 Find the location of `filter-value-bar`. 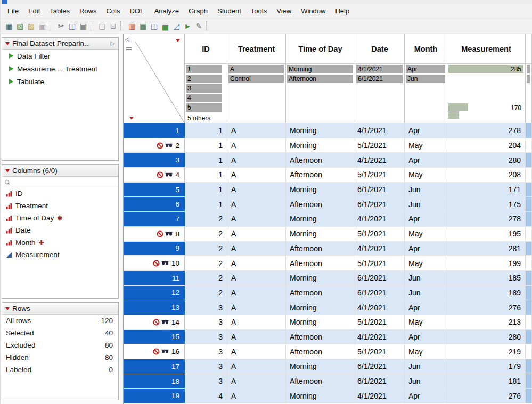

filter-value-bar is located at coordinates (528, 69).